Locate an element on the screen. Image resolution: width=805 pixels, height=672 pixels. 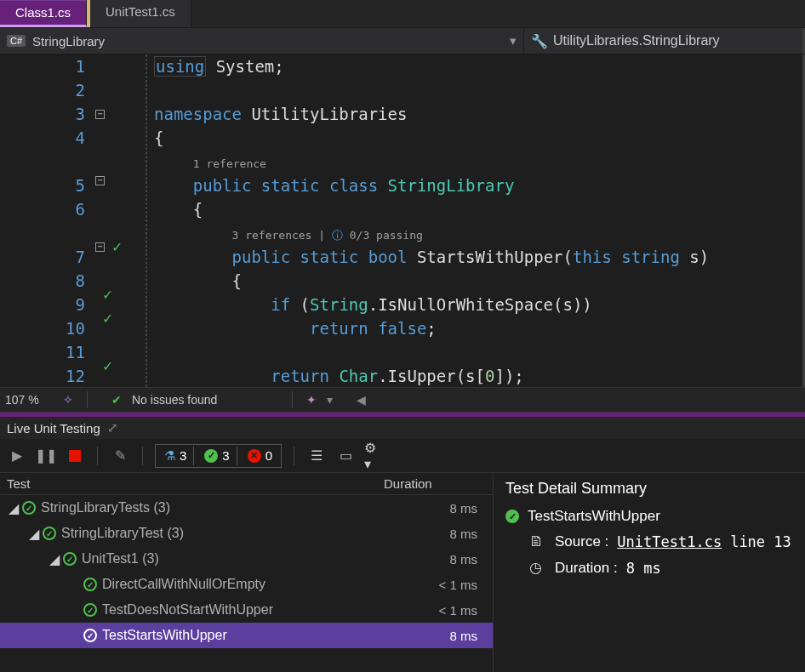
language-badge: C# is located at coordinates (16, 41).